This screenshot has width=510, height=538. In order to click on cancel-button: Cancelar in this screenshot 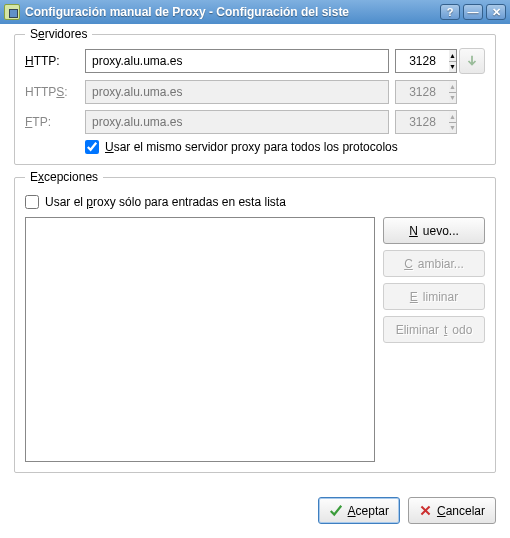, I will do `click(452, 510)`.